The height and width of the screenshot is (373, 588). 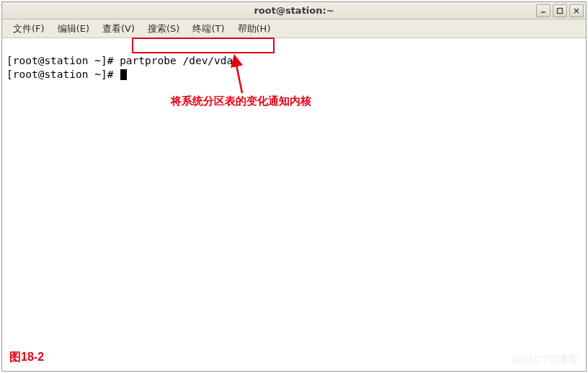 What do you see at coordinates (63, 74) in the screenshot?
I see `prompt-2: [root@station ~]#` at bounding box center [63, 74].